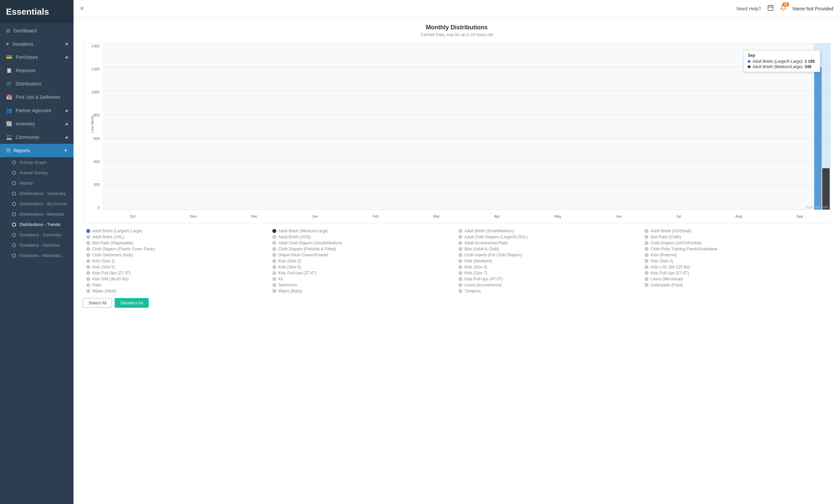  Describe the element at coordinates (736, 279) in the screenshot. I see `legend-item: Liners (Menstrual)` at that location.